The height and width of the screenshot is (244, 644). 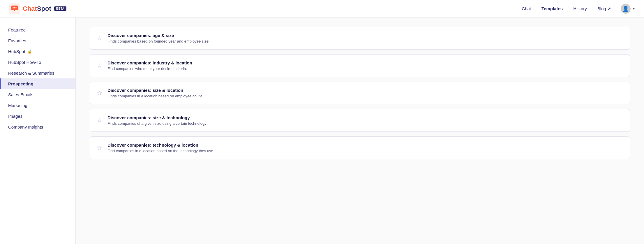 I want to click on card-desc: Finds companies in a location based on e…, so click(x=365, y=96).